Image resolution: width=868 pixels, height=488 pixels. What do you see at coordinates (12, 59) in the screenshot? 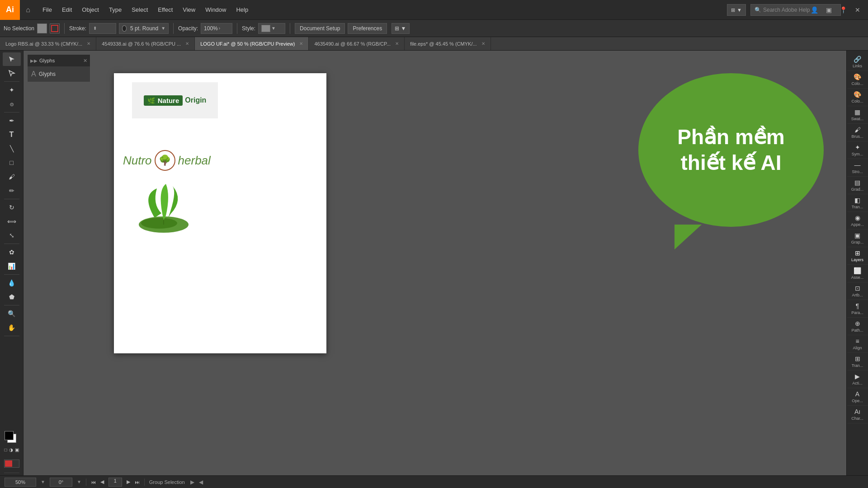
I see `selection-tool` at bounding box center [12, 59].